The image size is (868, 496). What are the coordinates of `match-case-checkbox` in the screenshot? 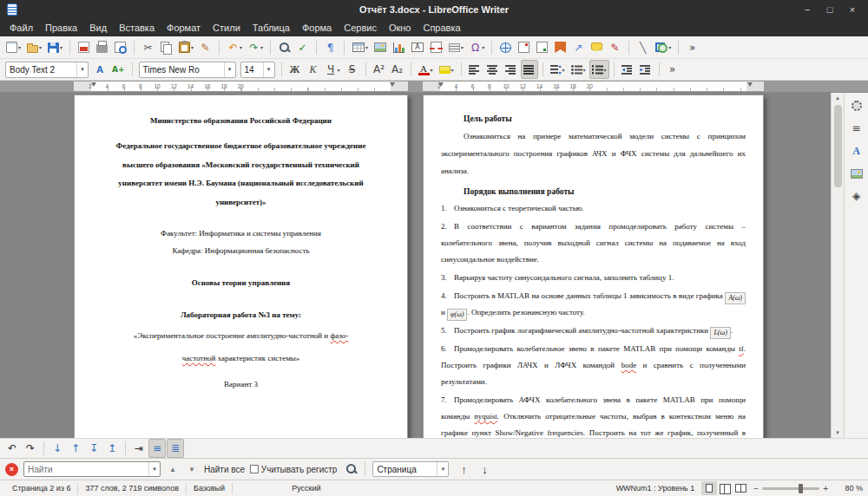 It's located at (254, 469).